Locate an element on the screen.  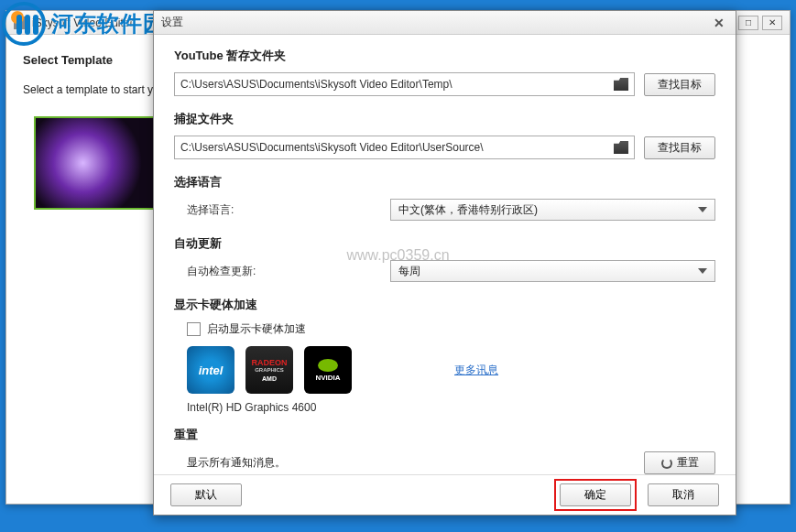
youtube-temp-path-text: C:\Users\ASUS\Documents\iSkysoft Video E… is located at coordinates (317, 84).